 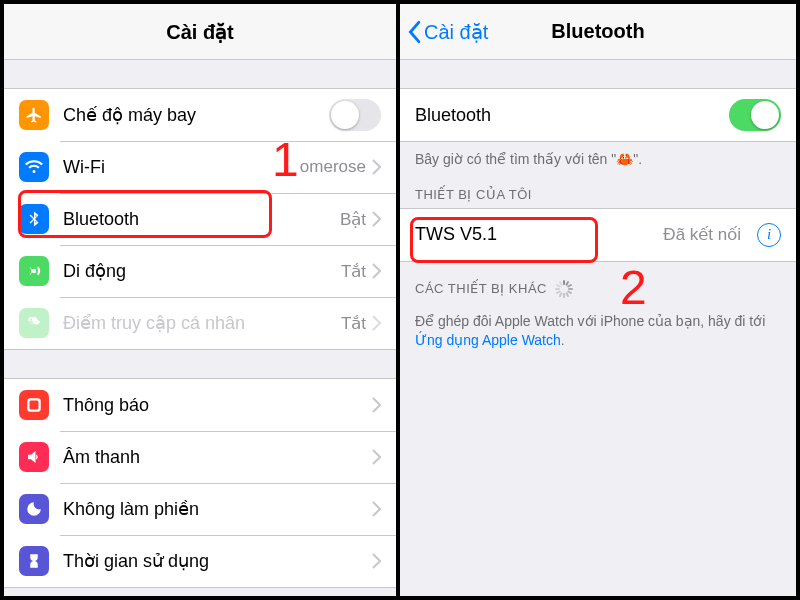 What do you see at coordinates (200, 271) in the screenshot?
I see `cell-cellular: Di động Tắt` at bounding box center [200, 271].